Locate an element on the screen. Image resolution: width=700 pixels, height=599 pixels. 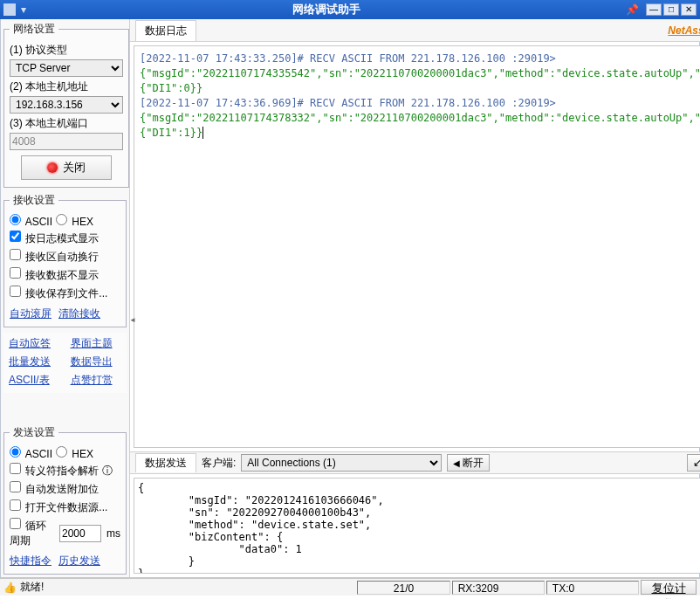
toggle-connection-label: 关闭 is located at coordinates (74, 168).